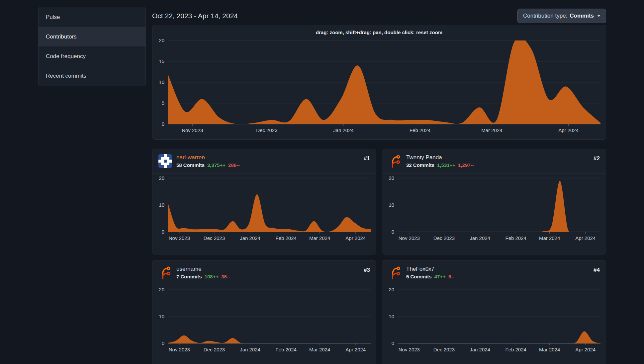 The width and height of the screenshot is (644, 364). Describe the element at coordinates (208, 165) in the screenshot. I see `contributor-stats: 58 Commits 3,375++ 286--` at that location.